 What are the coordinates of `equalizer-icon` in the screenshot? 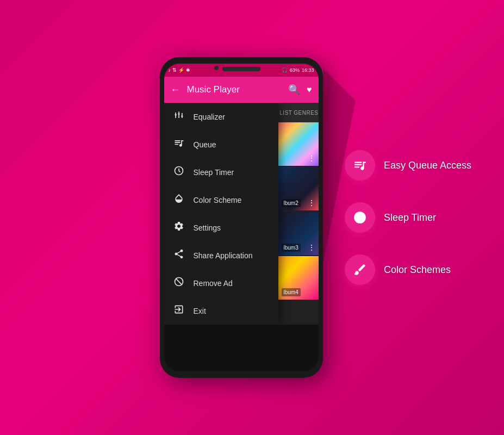 It's located at (179, 116).